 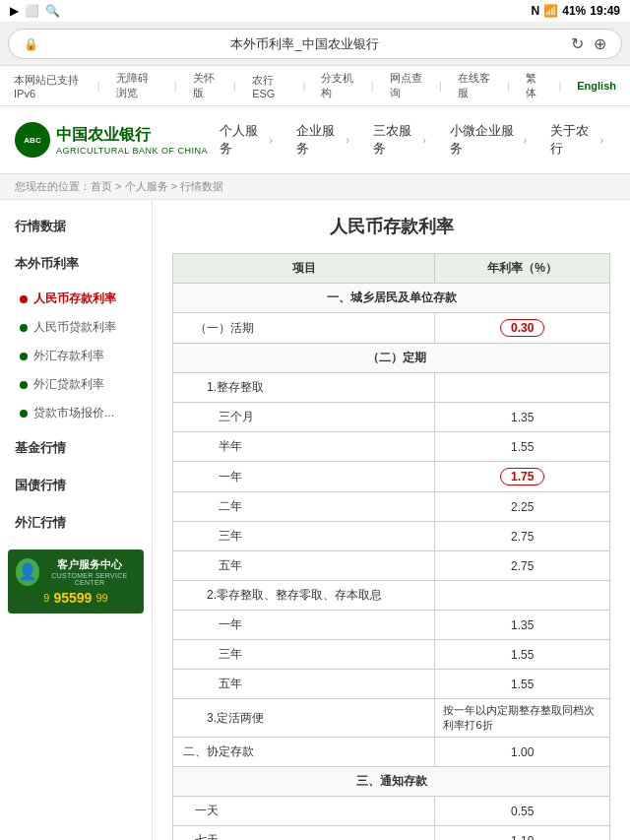 What do you see at coordinates (35, 11) in the screenshot?
I see `status-left: ▶ ⬜ 🔍` at bounding box center [35, 11].